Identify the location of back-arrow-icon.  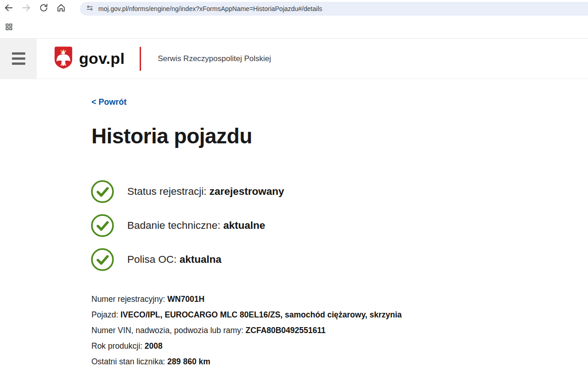
(9, 9).